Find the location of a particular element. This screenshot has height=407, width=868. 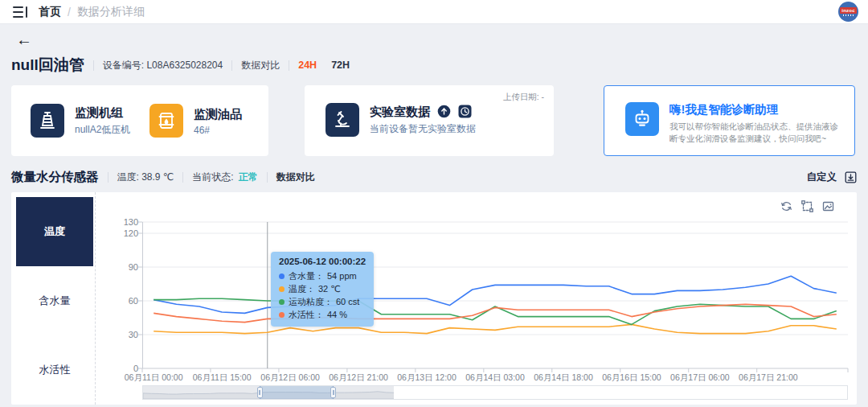

lab-empty-text: 当前设备暂无实验室数据 is located at coordinates (423, 129).